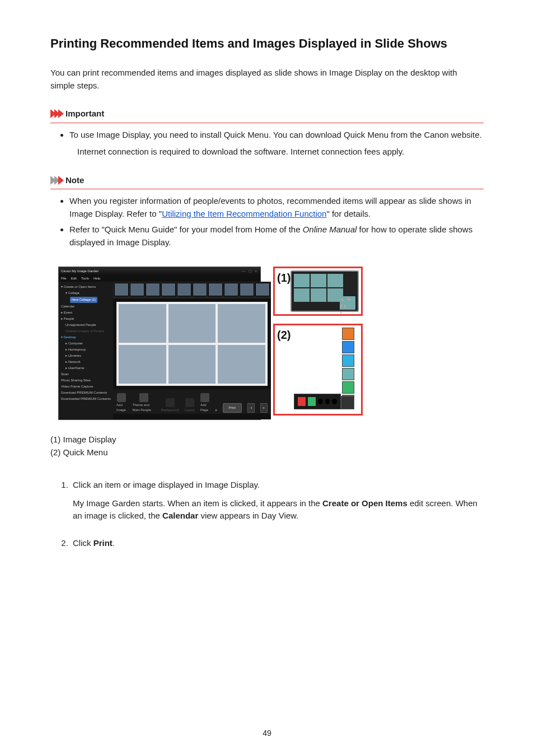  I want to click on note-item-1: When you register information of people/…, so click(277, 207).